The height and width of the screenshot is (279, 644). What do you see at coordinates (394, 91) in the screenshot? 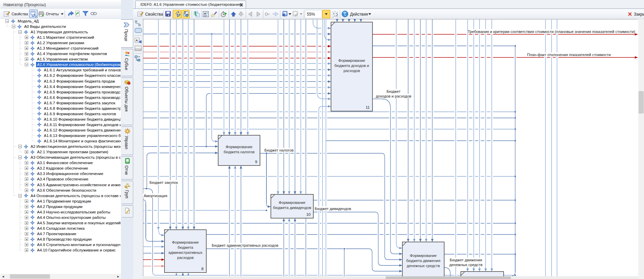
I see `svg-text: Бюджет` at bounding box center [394, 91].